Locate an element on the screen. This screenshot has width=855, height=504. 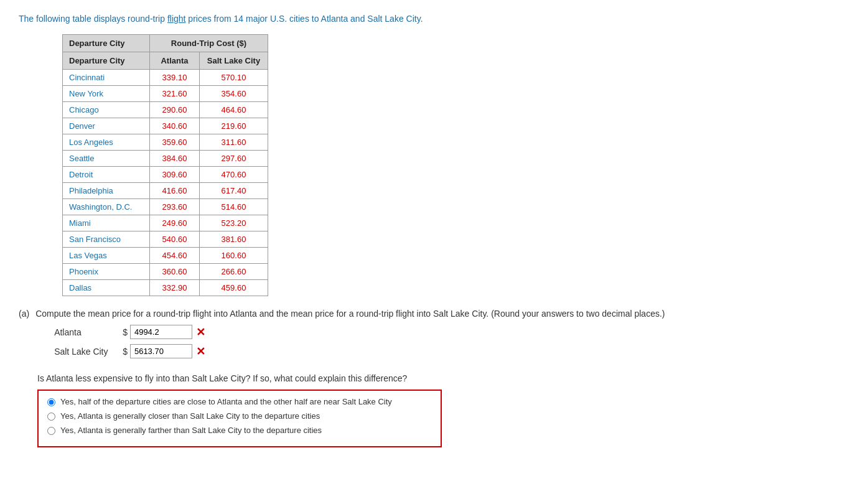
col-header-roundtrip: Round-Trip Cost ($) is located at coordinates (209, 44).